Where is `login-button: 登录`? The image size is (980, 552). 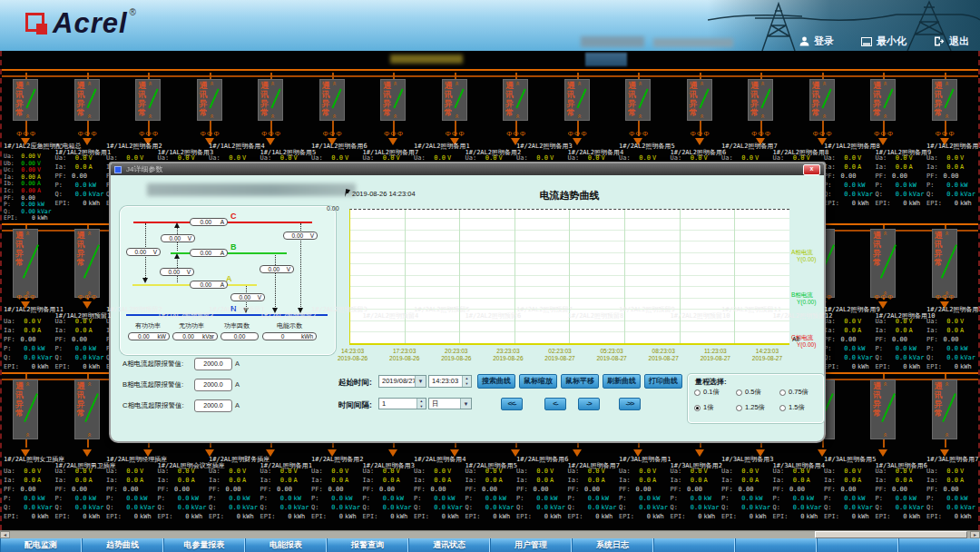
login-button: 登录 is located at coordinates (817, 42).